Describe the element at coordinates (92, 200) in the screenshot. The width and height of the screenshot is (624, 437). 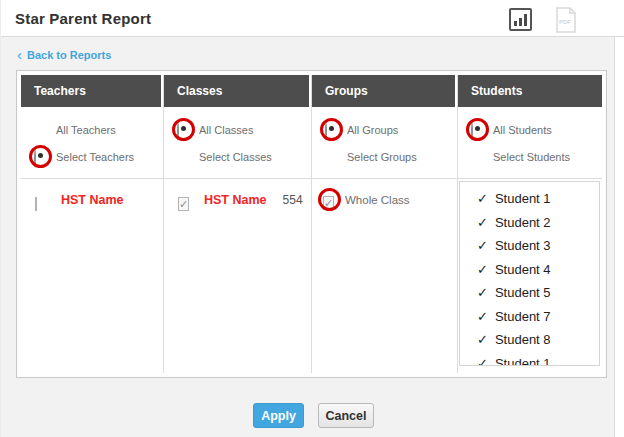
I see `teacher-row: HST Name` at that location.